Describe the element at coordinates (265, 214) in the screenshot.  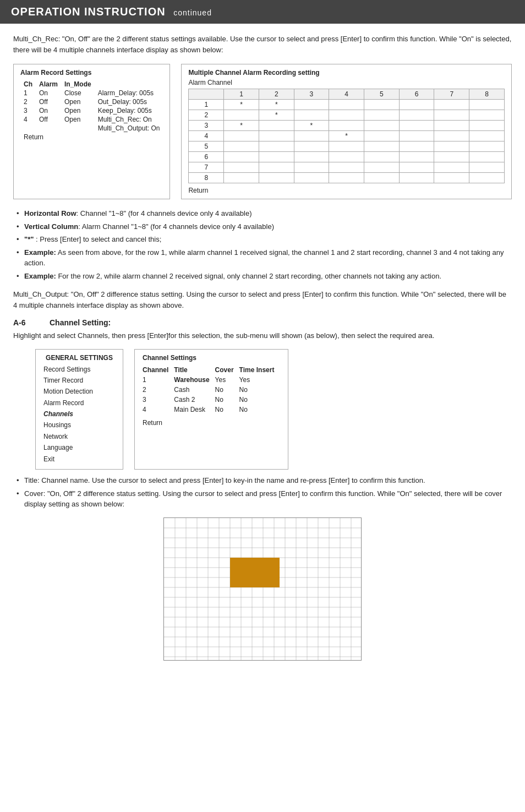
I see `list-item: Horizontal Row: Channel "1~8" (for 4 cha…` at that location.